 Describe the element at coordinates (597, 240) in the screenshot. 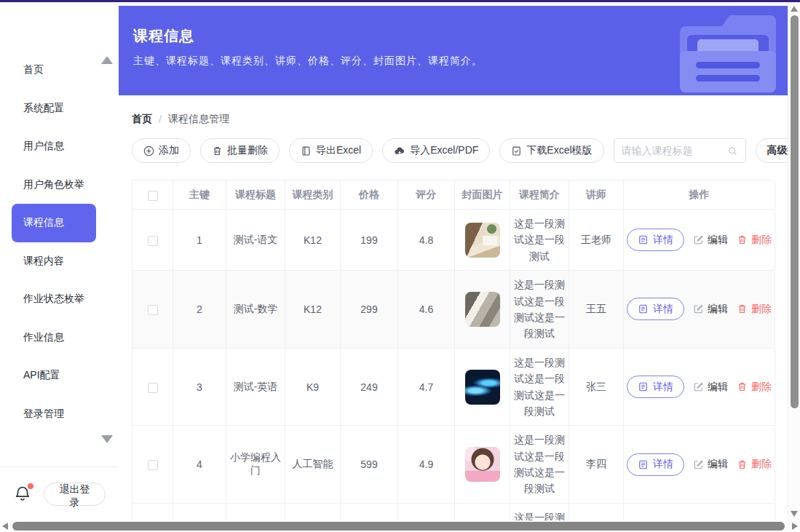

I see `cell-teacher: 王老师` at that location.